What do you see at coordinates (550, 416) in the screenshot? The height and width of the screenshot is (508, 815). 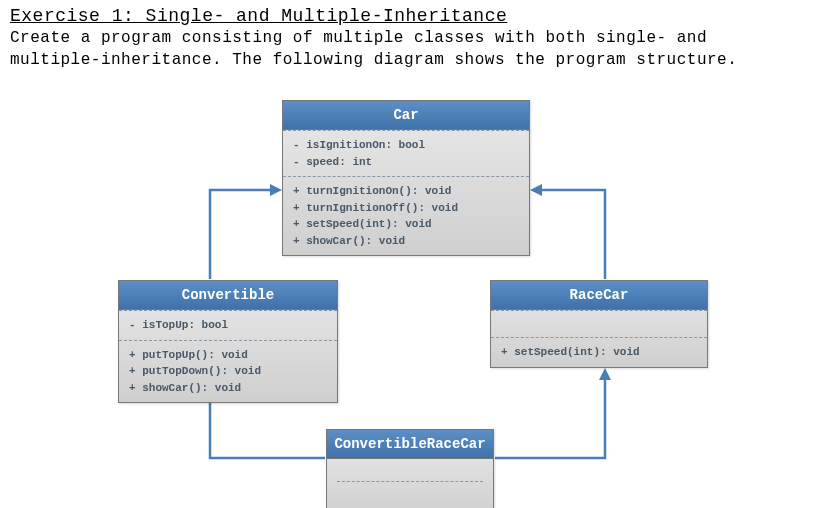 I see `arrow-crc-to-racecar` at bounding box center [550, 416].